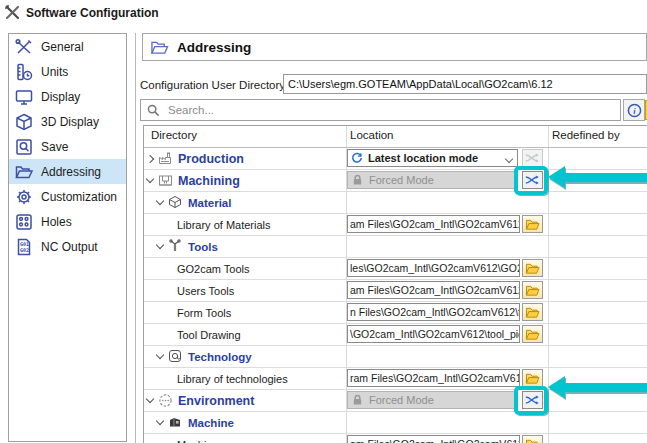 This screenshot has height=443, width=647. Describe the element at coordinates (435, 378) in the screenshot. I see `location-path-value: ram Files\GO2cam_Intl\GO2camV612\tec` at that location.